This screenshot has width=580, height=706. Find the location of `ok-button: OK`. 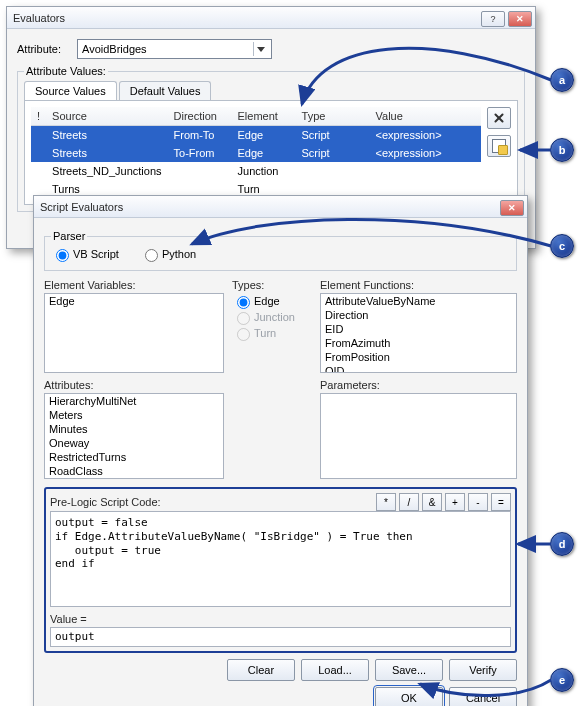

ok-button: OK is located at coordinates (409, 696).